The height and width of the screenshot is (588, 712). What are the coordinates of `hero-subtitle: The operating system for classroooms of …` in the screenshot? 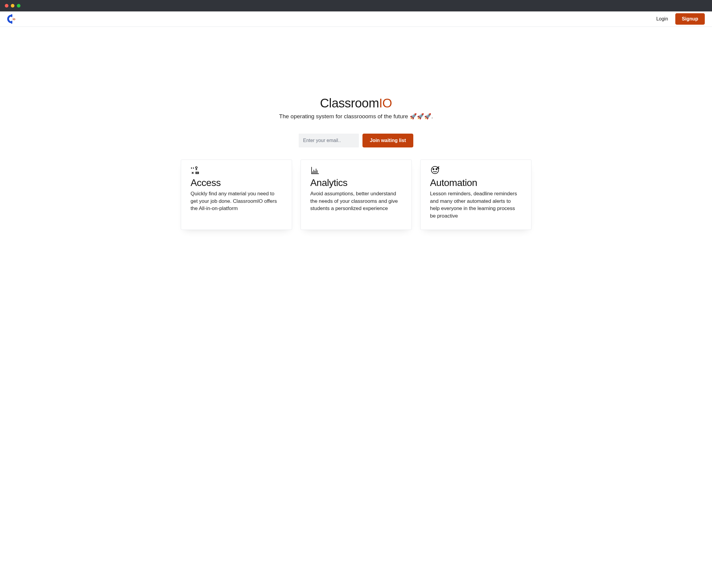 It's located at (356, 117).